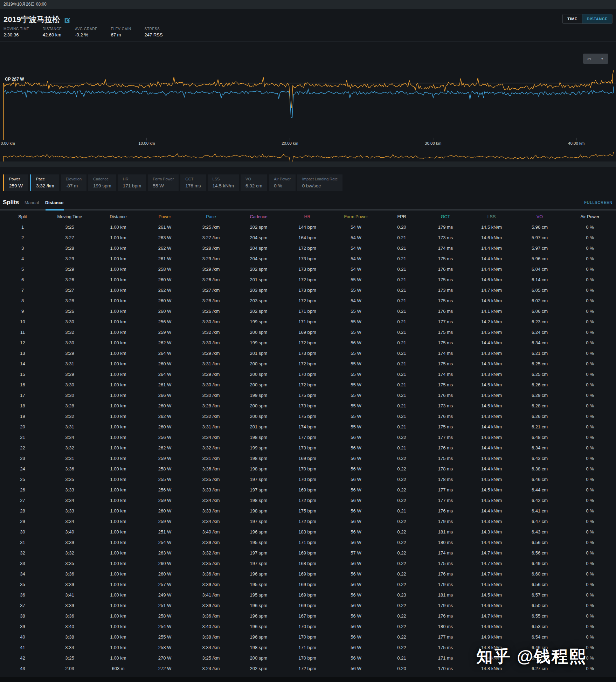  Describe the element at coordinates (15, 183) in the screenshot. I see `metric-button-power: Power259 W` at that location.